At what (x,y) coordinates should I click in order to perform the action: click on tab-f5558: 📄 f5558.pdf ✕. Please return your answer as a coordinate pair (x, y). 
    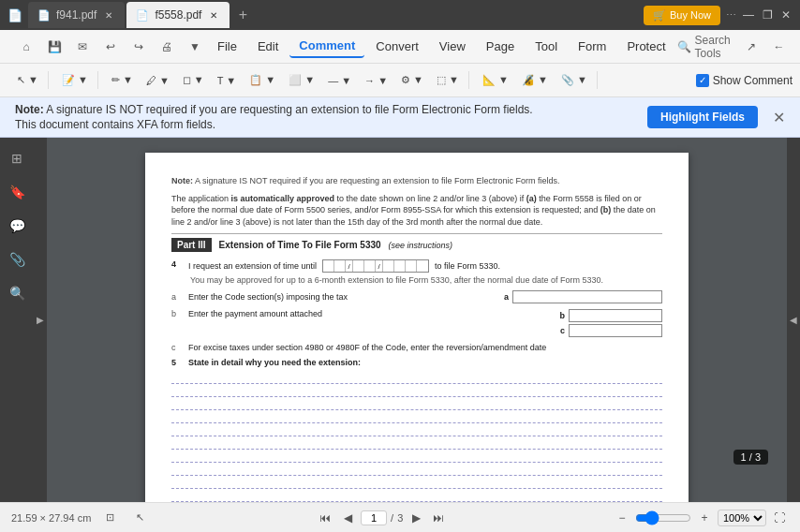
    Looking at the image, I should click on (178, 15).